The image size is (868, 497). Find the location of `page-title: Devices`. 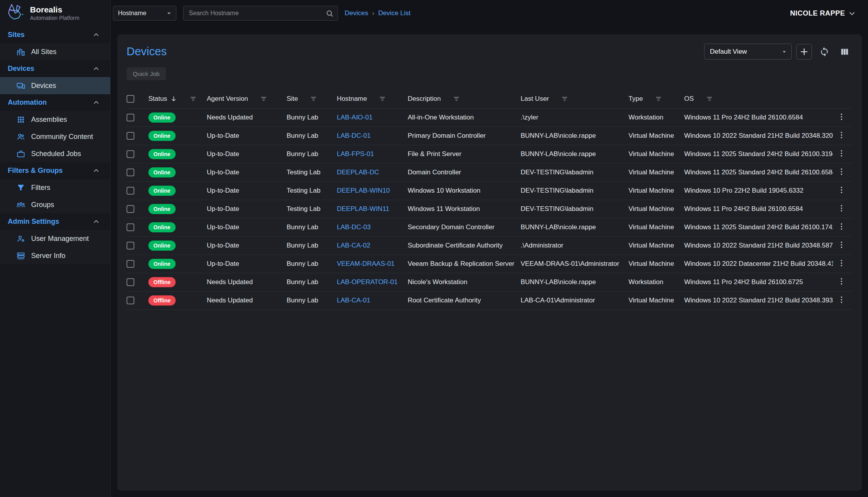

page-title: Devices is located at coordinates (146, 51).